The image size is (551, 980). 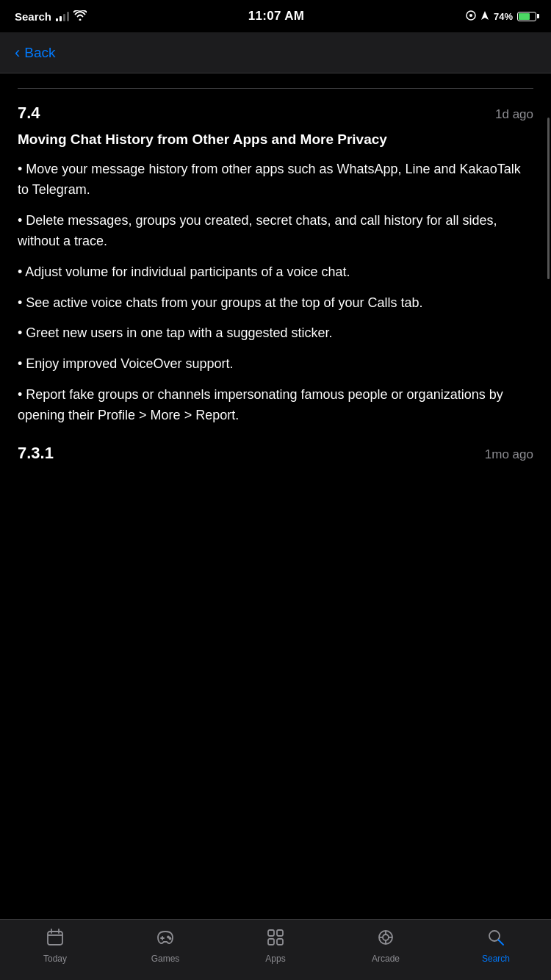 I want to click on tab-search-label: Search, so click(x=496, y=959).